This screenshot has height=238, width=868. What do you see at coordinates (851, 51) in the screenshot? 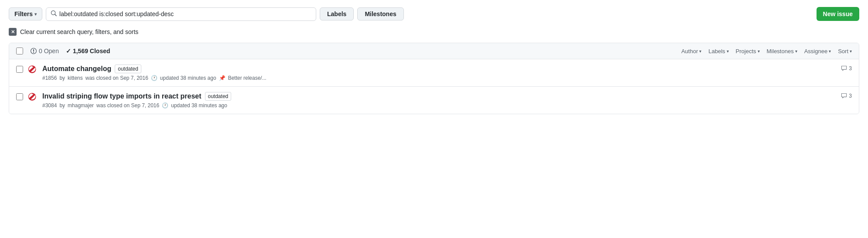
I see `sort-chevron-icon: ▾` at bounding box center [851, 51].